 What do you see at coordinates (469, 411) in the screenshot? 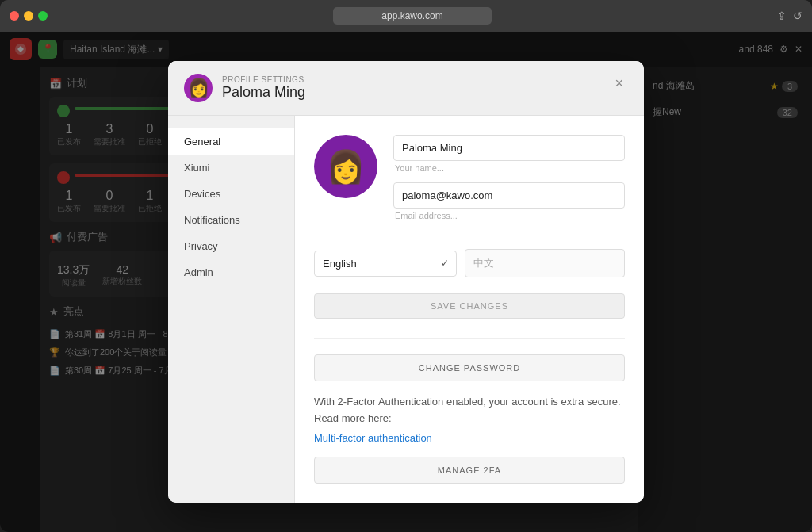
I see `two-factor-text: With 2-Factor Authentication enabled, yo…` at bounding box center [469, 411].